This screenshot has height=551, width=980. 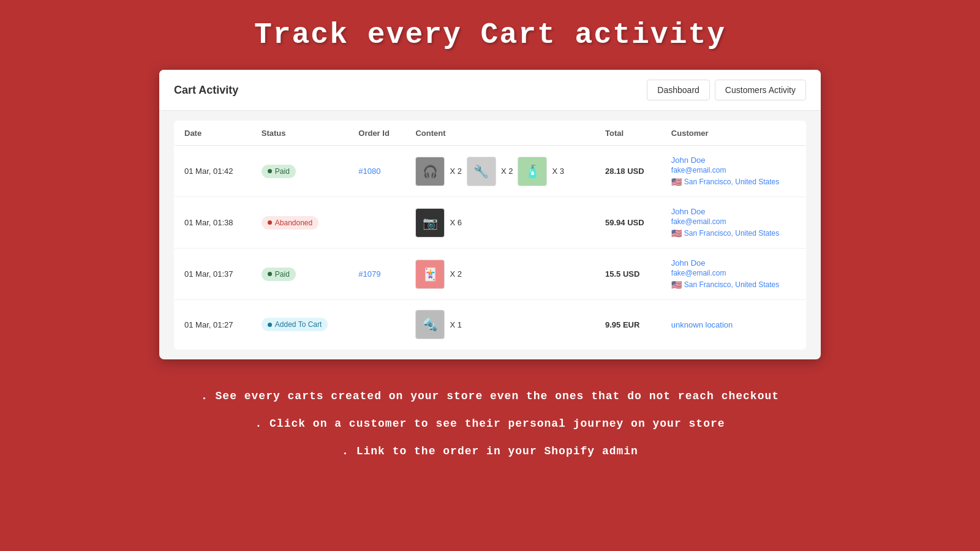 I want to click on product-image-bottle: 🧴, so click(x=532, y=171).